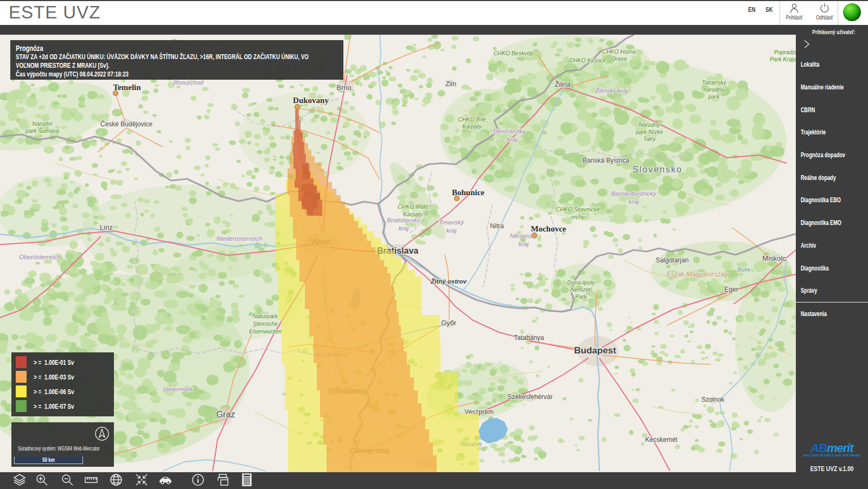  What do you see at coordinates (832, 448) in the screenshot?
I see `abmerit-logo: ABmerit` at bounding box center [832, 448].